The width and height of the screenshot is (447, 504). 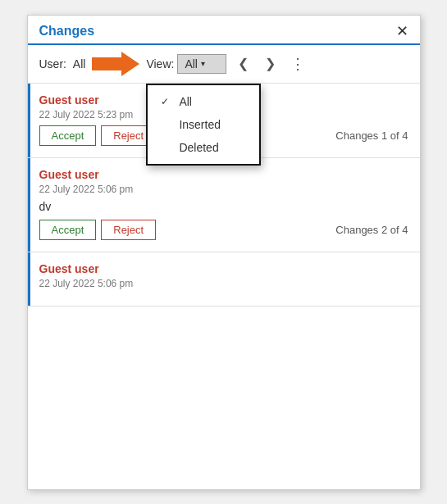 I want to click on changes-count-1: Changes 1 of 4, so click(x=372, y=136).